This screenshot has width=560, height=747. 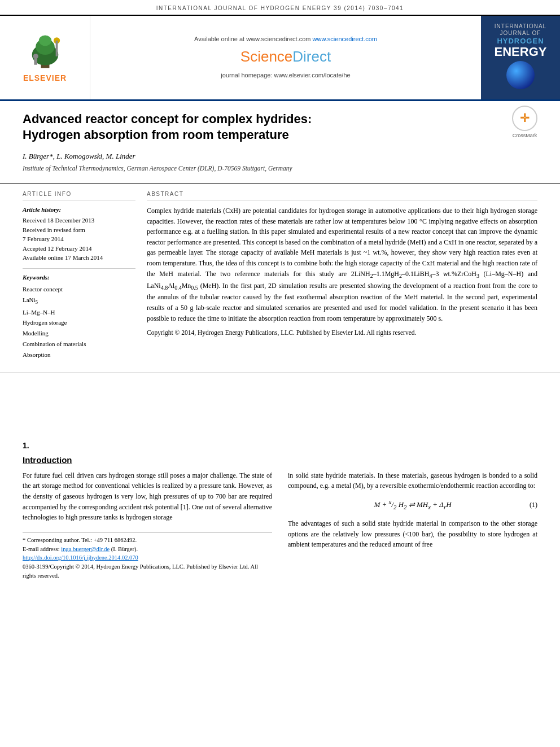 I want to click on accepted-date: Accepted 12 February 2014, so click(x=79, y=248).